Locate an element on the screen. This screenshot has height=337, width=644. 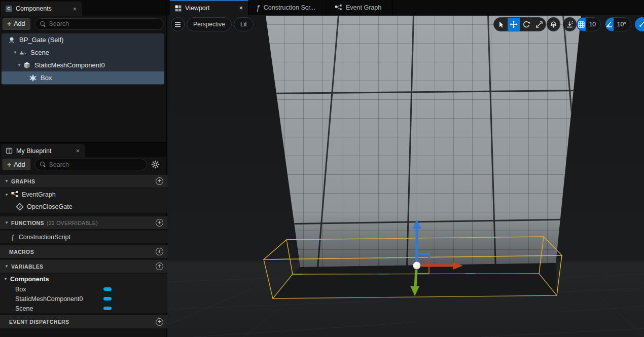
myblueprint-search-input is located at coordinates (95, 165).